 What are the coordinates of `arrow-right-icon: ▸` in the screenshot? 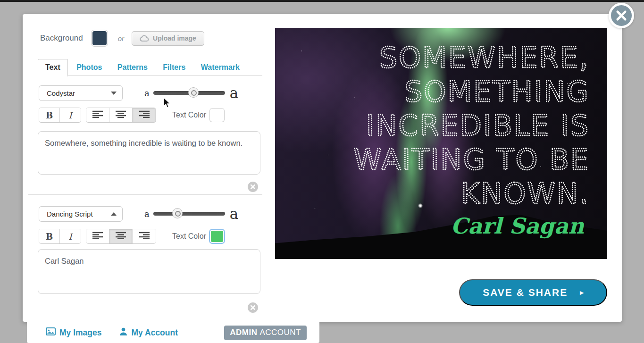 It's located at (582, 293).